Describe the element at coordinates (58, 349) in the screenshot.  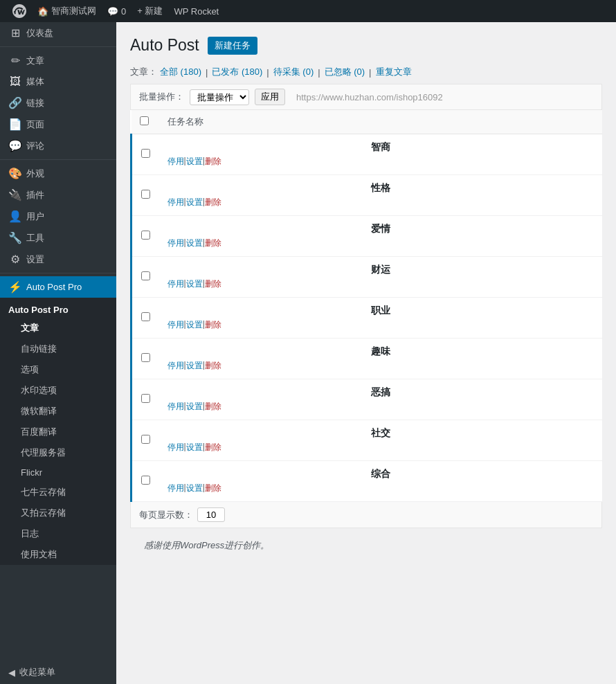
I see `sidebar-submenu-item-autolink: 自动链接` at that location.